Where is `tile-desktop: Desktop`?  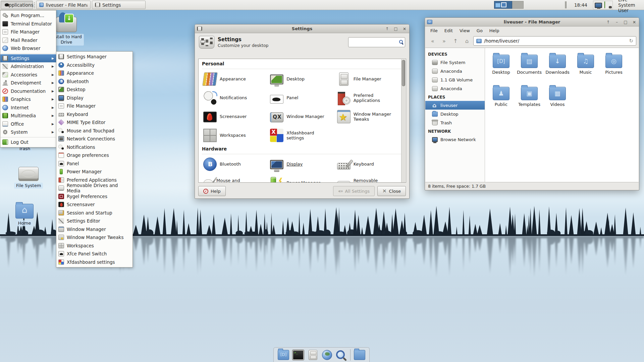
tile-desktop: Desktop is located at coordinates (302, 79).